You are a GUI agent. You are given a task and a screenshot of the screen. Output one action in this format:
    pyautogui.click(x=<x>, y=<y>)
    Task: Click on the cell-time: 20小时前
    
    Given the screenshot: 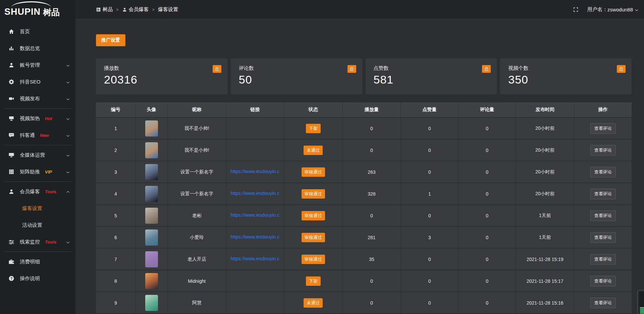 What is the action you would take?
    pyautogui.click(x=545, y=194)
    